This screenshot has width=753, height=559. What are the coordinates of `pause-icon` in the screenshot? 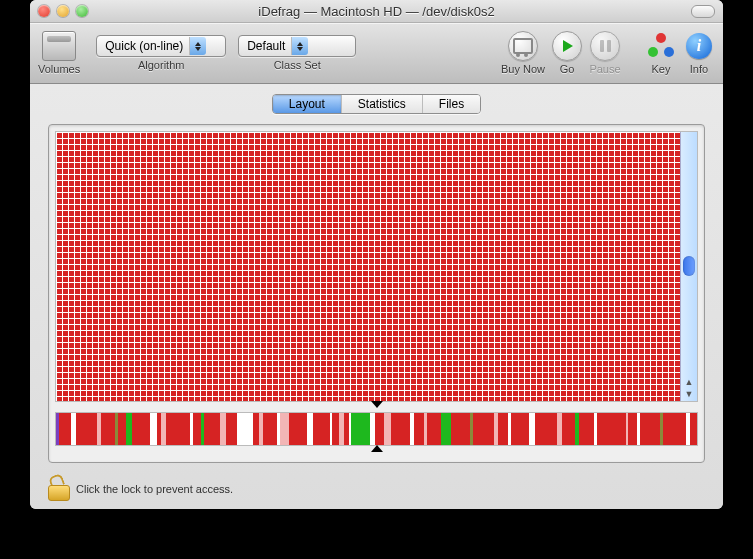 It's located at (606, 46).